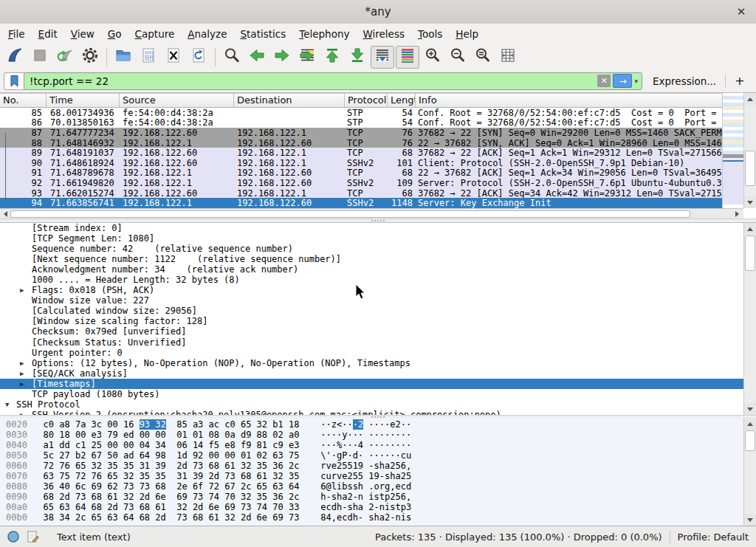 The height and width of the screenshot is (547, 756). What do you see at coordinates (372, 300) in the screenshot?
I see `detail-line: Window size value: 227` at bounding box center [372, 300].